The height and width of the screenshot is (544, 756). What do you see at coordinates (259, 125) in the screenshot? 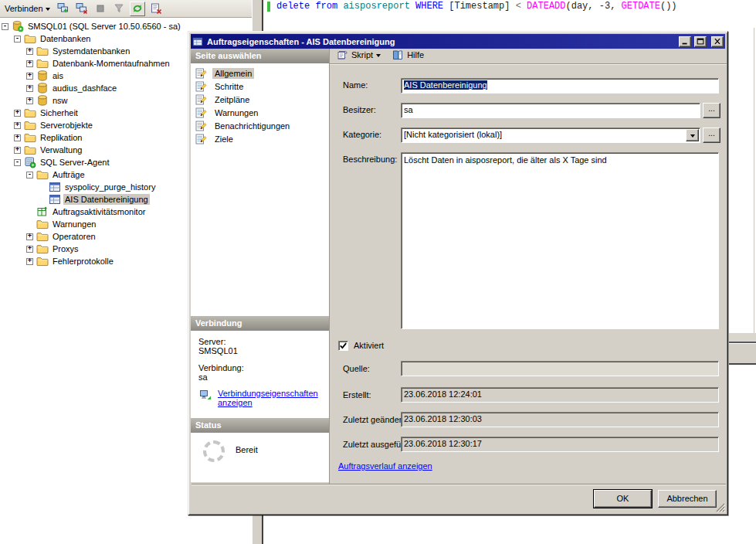
I see `page-item-benachrichtigungen: Benachrichtigungen` at bounding box center [259, 125].